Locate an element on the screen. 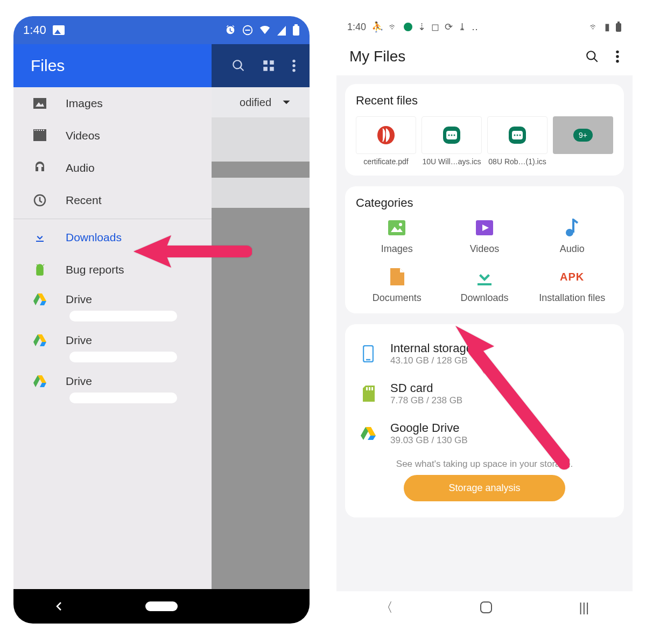  back-icon: 〈 is located at coordinates (387, 607).